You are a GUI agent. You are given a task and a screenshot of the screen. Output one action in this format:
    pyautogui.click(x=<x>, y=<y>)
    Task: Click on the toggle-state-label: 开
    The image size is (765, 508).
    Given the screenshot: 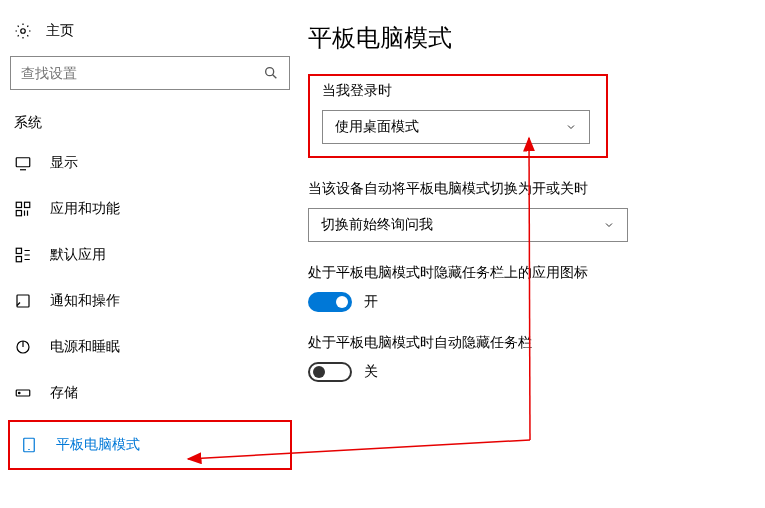 What is the action you would take?
    pyautogui.click(x=371, y=302)
    